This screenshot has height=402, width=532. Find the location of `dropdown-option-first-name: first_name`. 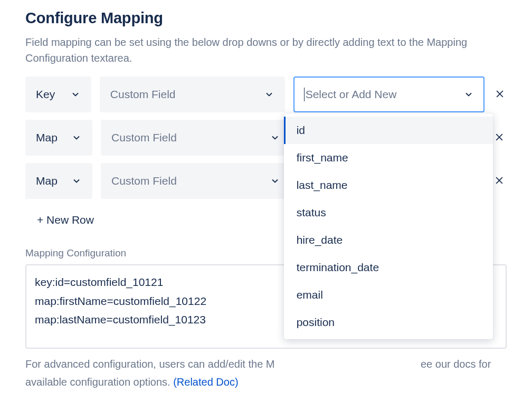

dropdown-option-first-name: first_name is located at coordinates (388, 158).